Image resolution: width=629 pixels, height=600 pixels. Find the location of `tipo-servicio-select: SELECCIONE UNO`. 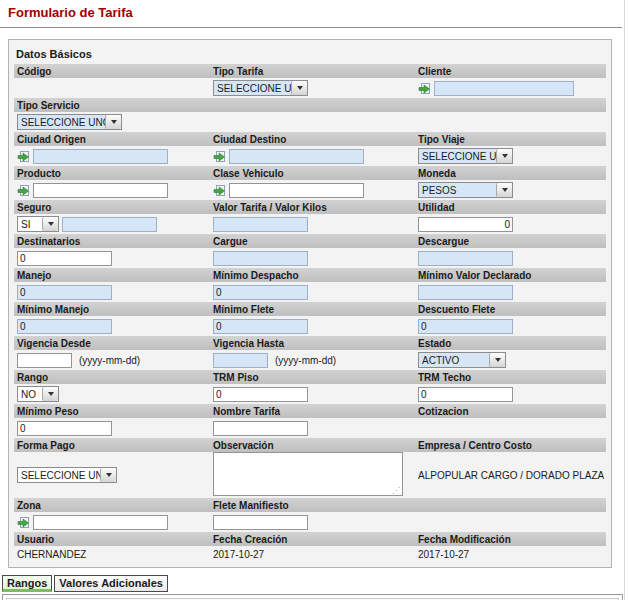

tipo-servicio-select: SELECCIONE UNO is located at coordinates (70, 122).